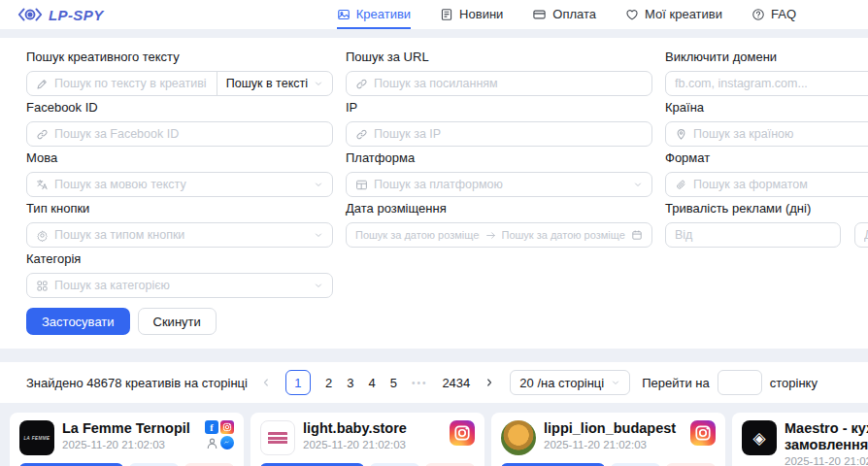 The width and height of the screenshot is (868, 466). What do you see at coordinates (373, 429) in the screenshot?
I see `advertiser-name: light.baby.store` at bounding box center [373, 429].